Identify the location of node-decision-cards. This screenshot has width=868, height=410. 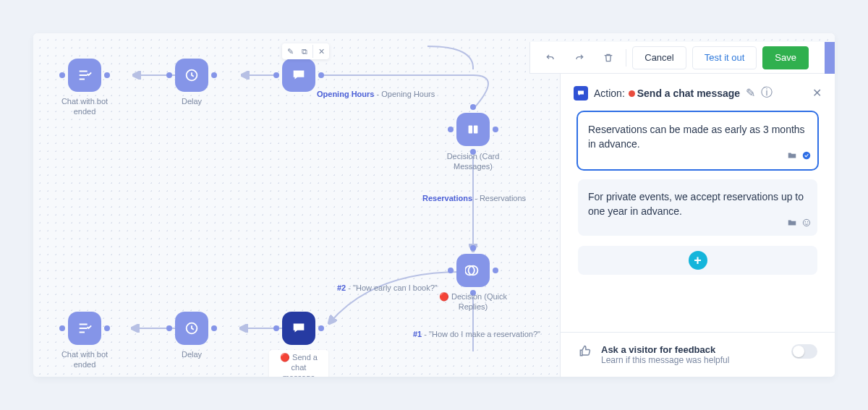
(473, 129).